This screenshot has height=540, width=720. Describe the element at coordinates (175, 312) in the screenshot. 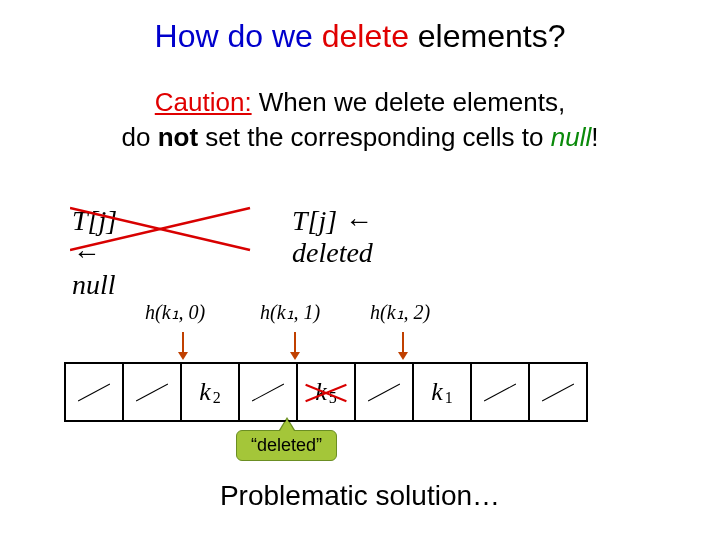

I see `hash-label-0: h(k₁, 0)` at that location.